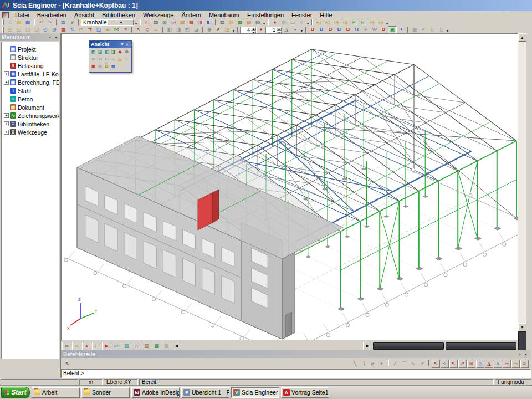  What do you see at coordinates (125, 30) in the screenshot?
I see `offset-icon: ≋` at bounding box center [125, 30].